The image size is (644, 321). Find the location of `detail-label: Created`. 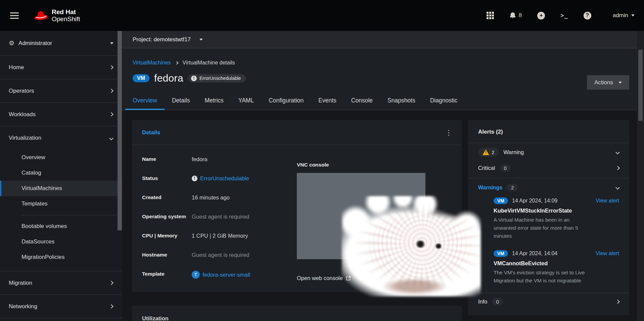

detail-label: Created is located at coordinates (167, 197).